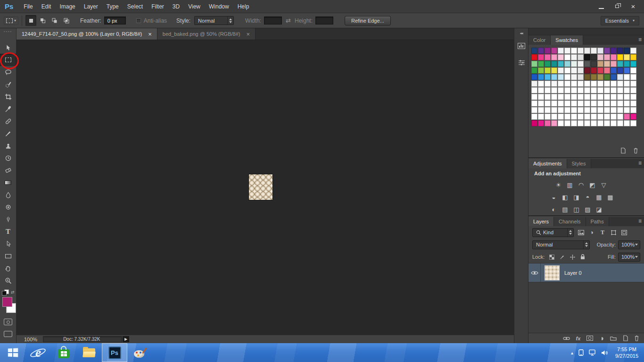 This screenshot has height=362, width=644. Describe the element at coordinates (539, 40) in the screenshot. I see `swatches-tab-color: Color` at that location.